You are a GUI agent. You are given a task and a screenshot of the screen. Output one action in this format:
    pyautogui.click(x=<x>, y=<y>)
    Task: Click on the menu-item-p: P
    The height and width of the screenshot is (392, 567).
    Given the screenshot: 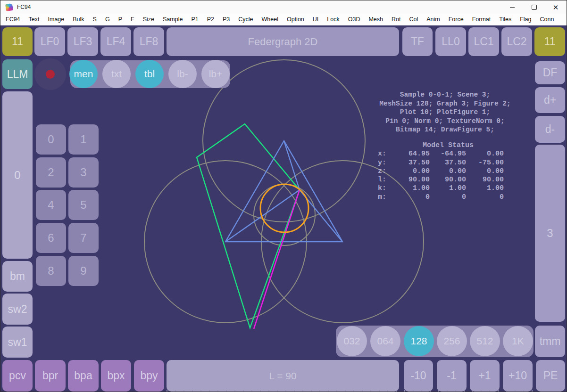 What is the action you would take?
    pyautogui.click(x=120, y=20)
    